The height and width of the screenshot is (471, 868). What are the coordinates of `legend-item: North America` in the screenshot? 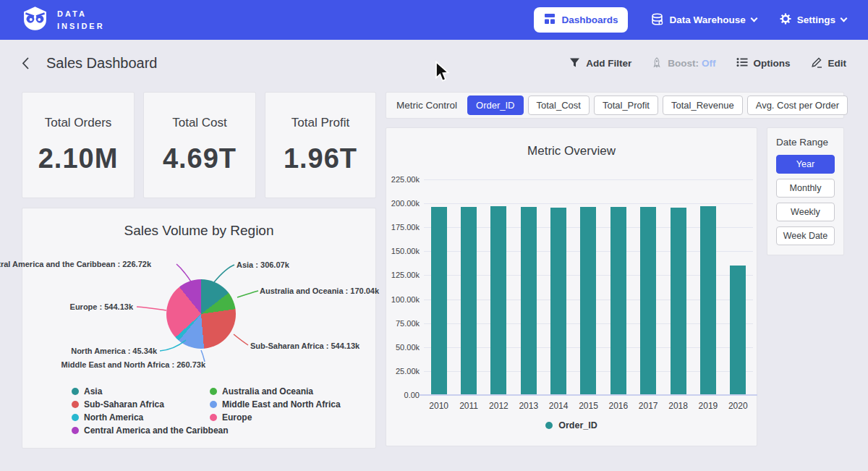 It's located at (150, 417).